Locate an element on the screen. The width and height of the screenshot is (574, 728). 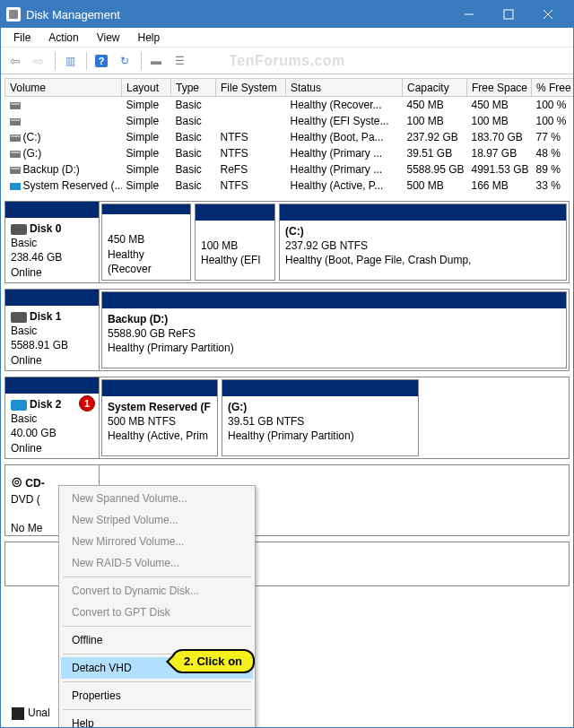
view-button is located at coordinates (70, 61).